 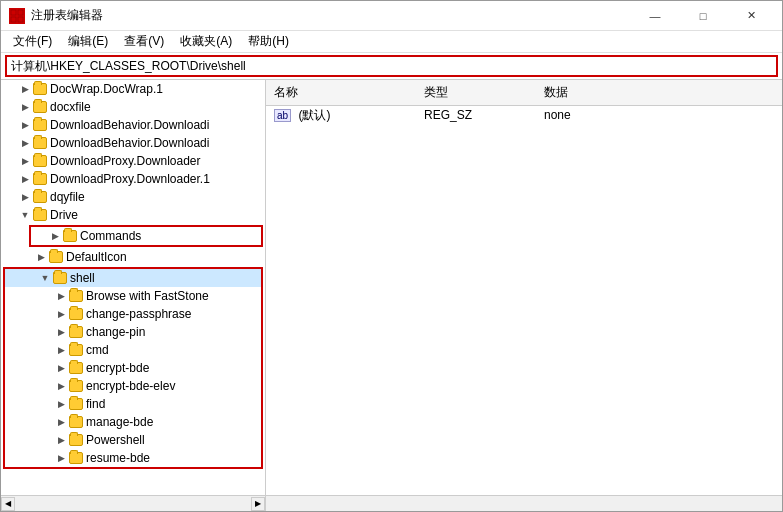 What do you see at coordinates (314, 115) in the screenshot?
I see `cell-name-text: (默认)` at bounding box center [314, 115].